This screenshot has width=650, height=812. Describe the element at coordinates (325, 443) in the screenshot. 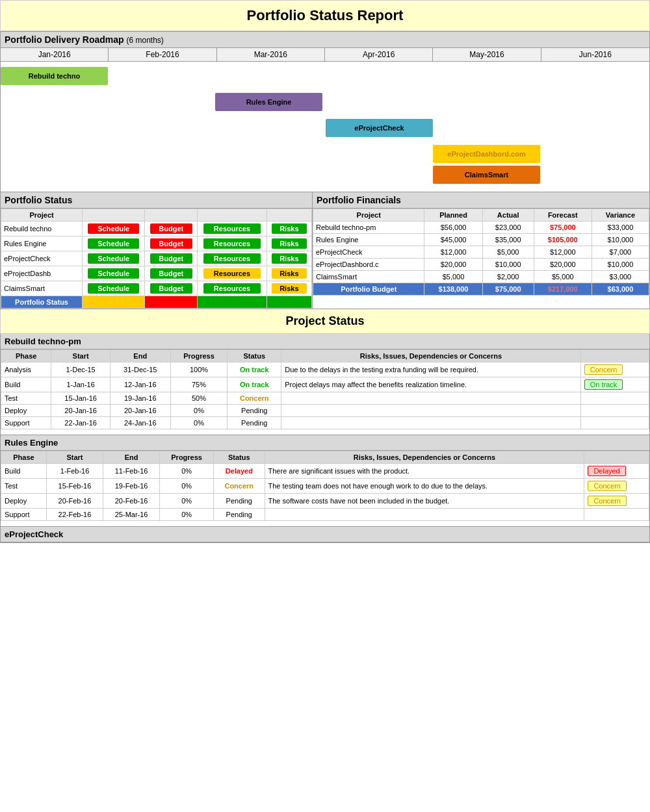

I see `project-name-header: Rules Engine` at that location.